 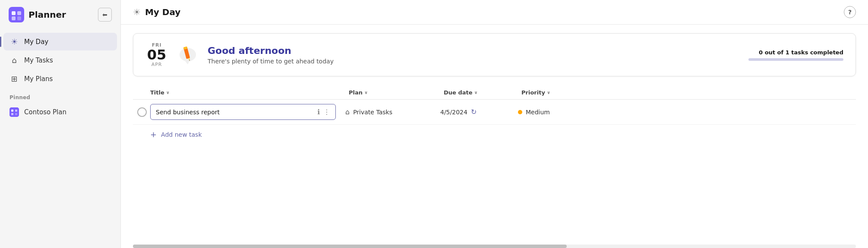 I want to click on column-title-label: Title, so click(x=157, y=92).